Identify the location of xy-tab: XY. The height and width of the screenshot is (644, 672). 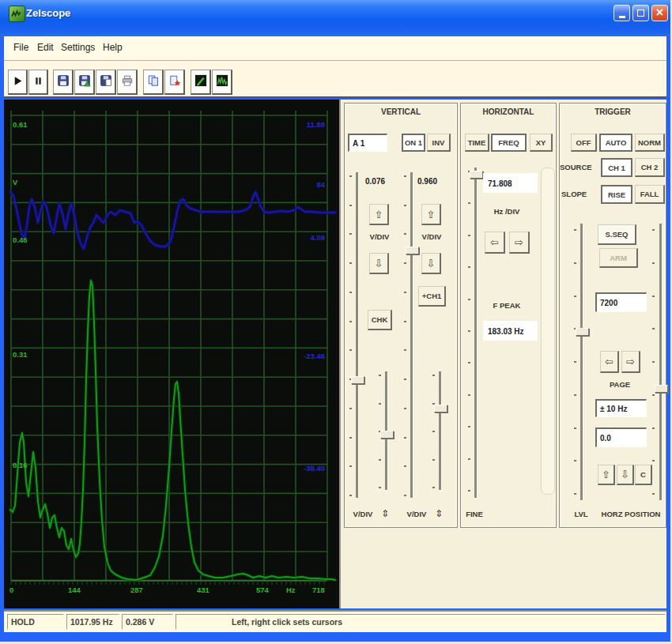
(541, 142).